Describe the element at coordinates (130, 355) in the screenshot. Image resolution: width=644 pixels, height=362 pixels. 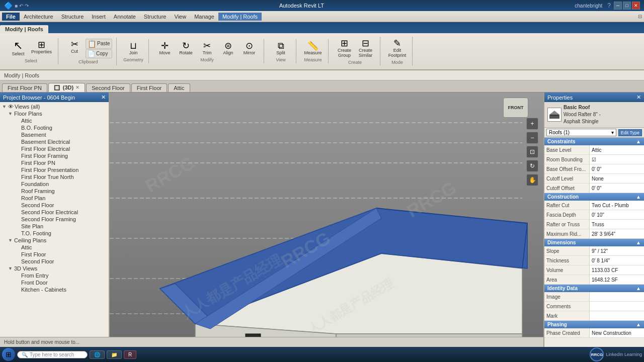
I see `taskbar-revit-btn: R` at that location.